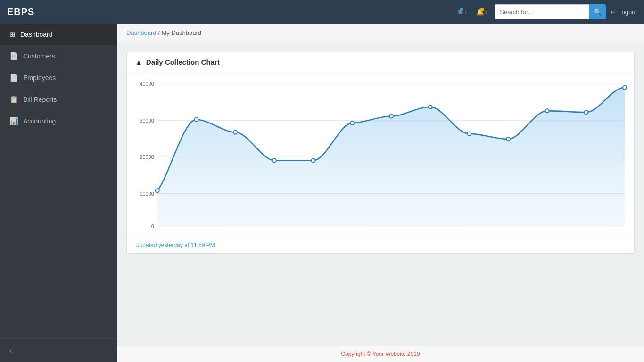 The image size is (644, 362). What do you see at coordinates (487, 12) in the screenshot?
I see `bell-chevron: ›` at bounding box center [487, 12].